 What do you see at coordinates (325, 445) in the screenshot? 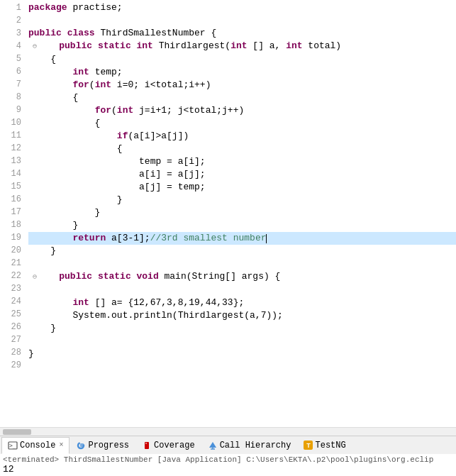
I see `tab-testng: TTestNG` at bounding box center [325, 445].